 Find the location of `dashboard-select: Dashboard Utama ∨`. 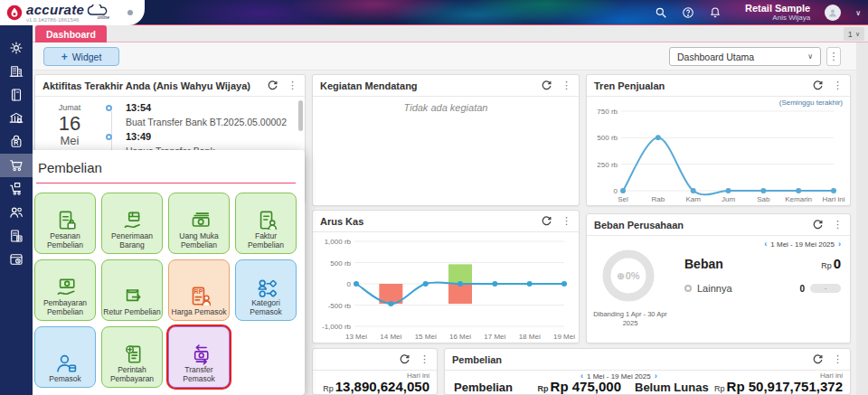

dashboard-select: Dashboard Utama ∨ is located at coordinates (745, 56).